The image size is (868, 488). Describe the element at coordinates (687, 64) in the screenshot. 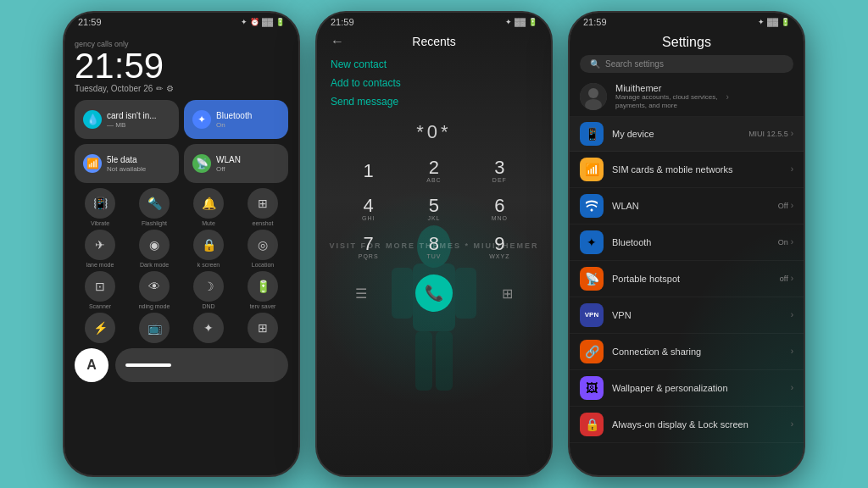

I see `settings-search: 🔍 Search settings` at that location.